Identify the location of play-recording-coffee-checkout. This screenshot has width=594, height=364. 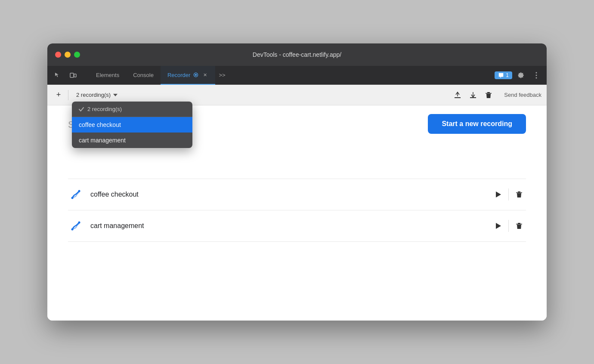
(498, 194).